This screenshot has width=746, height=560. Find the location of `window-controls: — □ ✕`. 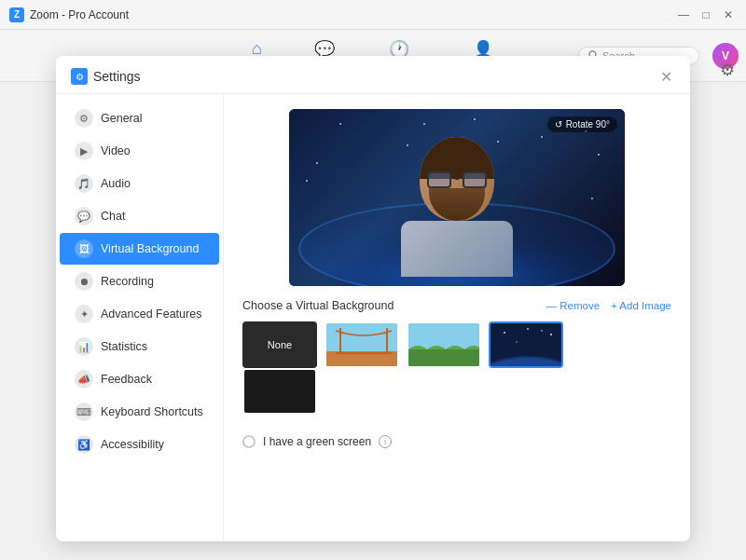

window-controls: — □ ✕ is located at coordinates (706, 15).